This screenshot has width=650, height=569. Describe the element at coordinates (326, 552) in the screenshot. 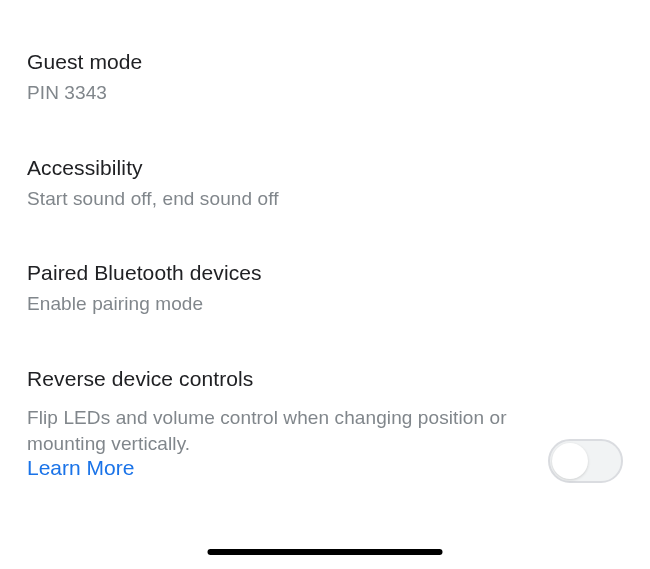

I see `home-indicator` at that location.